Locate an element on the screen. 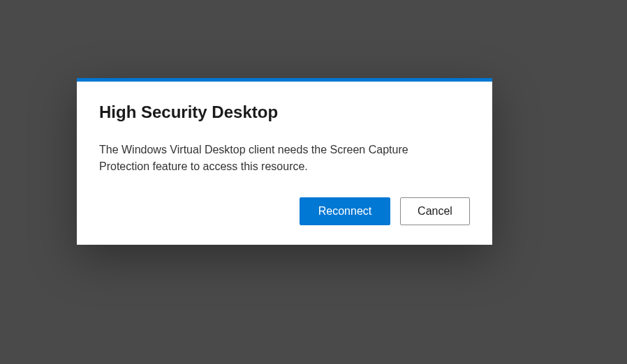 This screenshot has width=627, height=364. cancel-button: Cancel is located at coordinates (435, 211).